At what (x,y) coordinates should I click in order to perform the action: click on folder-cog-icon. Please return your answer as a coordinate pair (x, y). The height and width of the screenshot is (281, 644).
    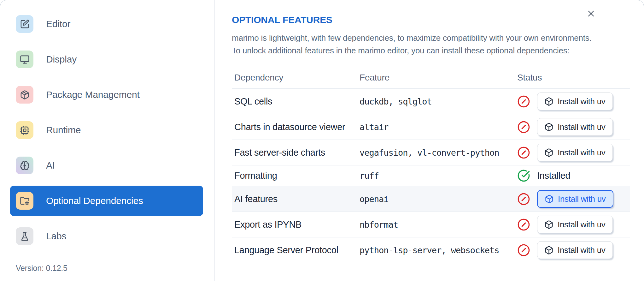
    Looking at the image, I should click on (25, 201).